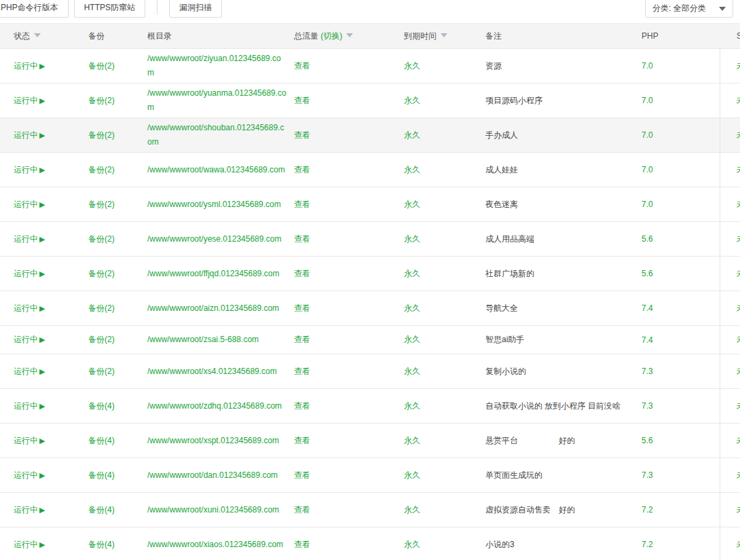 This screenshot has height=560, width=740. What do you see at coordinates (221, 475) in the screenshot?
I see `root-dir-link: /www/wwwroot/dan.012345689.com` at bounding box center [221, 475].